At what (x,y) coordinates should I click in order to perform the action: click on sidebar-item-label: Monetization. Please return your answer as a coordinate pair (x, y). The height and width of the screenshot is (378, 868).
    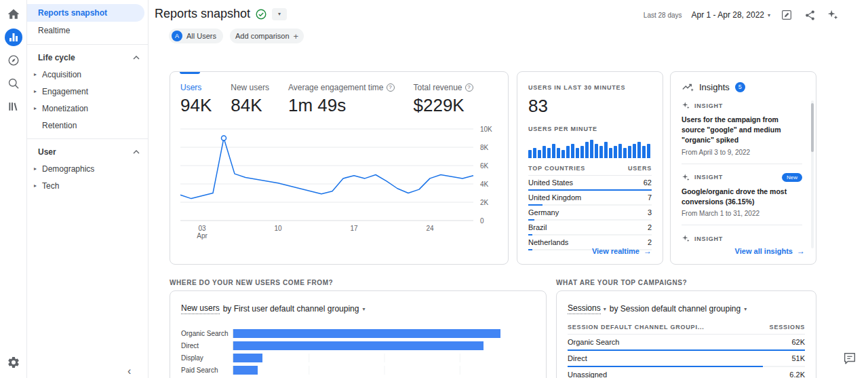
    Looking at the image, I should click on (65, 109).